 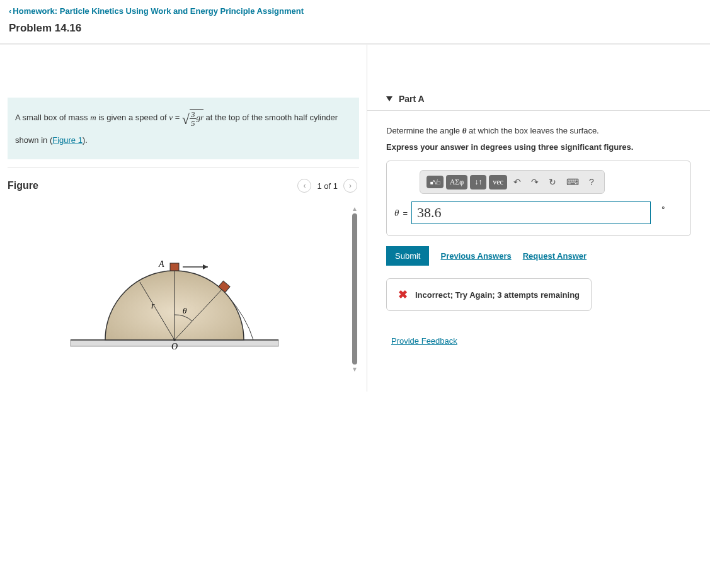 What do you see at coordinates (161, 264) in the screenshot?
I see `point-a-label: A` at bounding box center [161, 264].